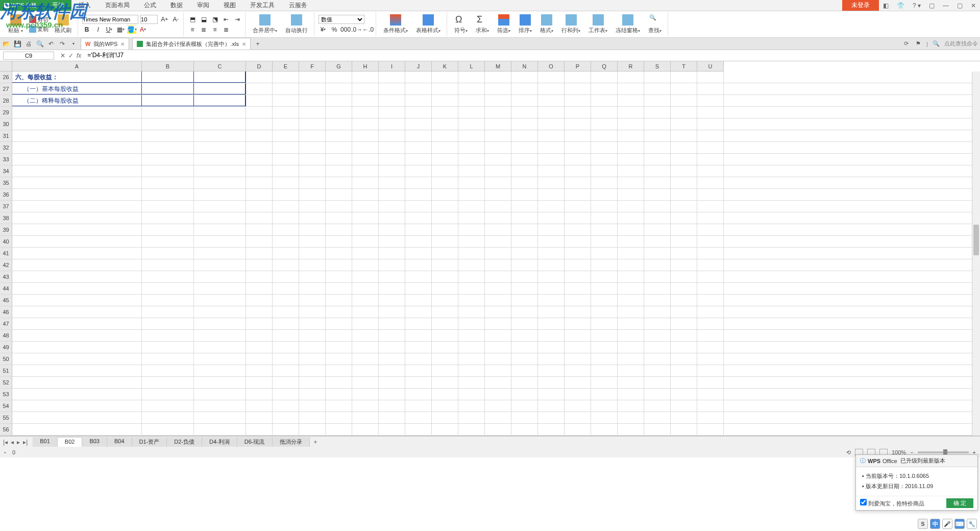 Image resolution: width=980 pixels, height=531 pixels. I want to click on col-header: B, so click(168, 66).